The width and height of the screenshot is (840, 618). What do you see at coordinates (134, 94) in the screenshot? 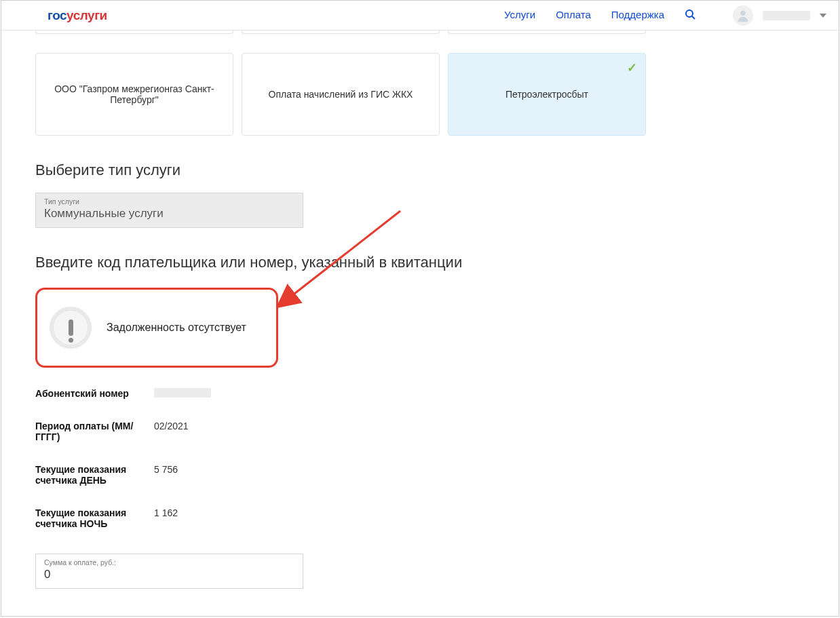
I see `card-gazprom-label: ООО "Газпром межрегионгаз Санкт-Петербур…` at bounding box center [134, 94].